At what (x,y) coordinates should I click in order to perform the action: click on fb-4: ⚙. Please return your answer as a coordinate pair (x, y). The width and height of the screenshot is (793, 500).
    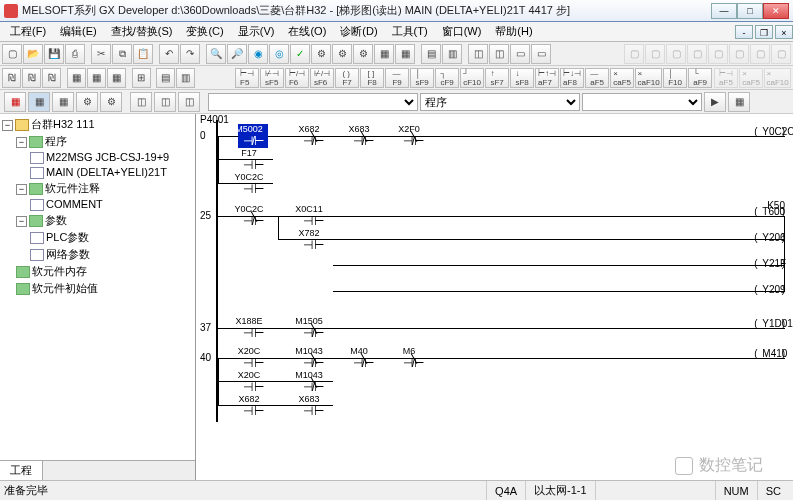
    Looking at the image, I should click on (87, 102).